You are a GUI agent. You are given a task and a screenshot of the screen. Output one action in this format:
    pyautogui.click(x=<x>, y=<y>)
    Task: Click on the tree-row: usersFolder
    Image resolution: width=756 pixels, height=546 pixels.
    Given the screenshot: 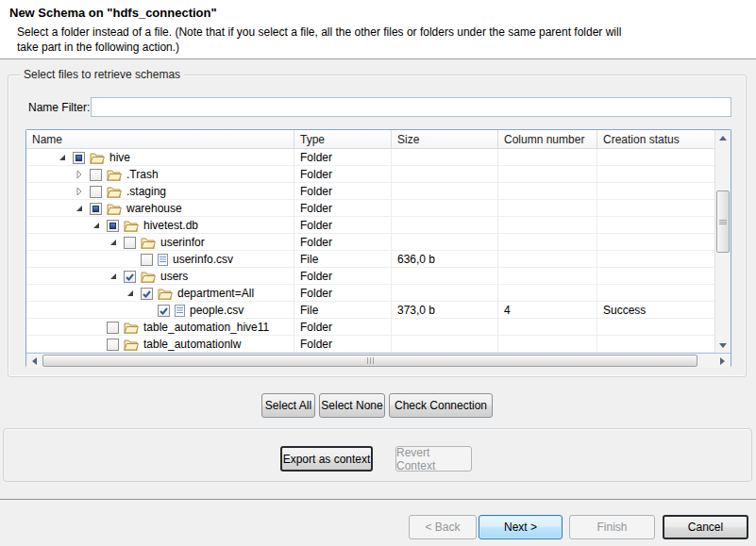 What is the action you would take?
    pyautogui.click(x=370, y=276)
    